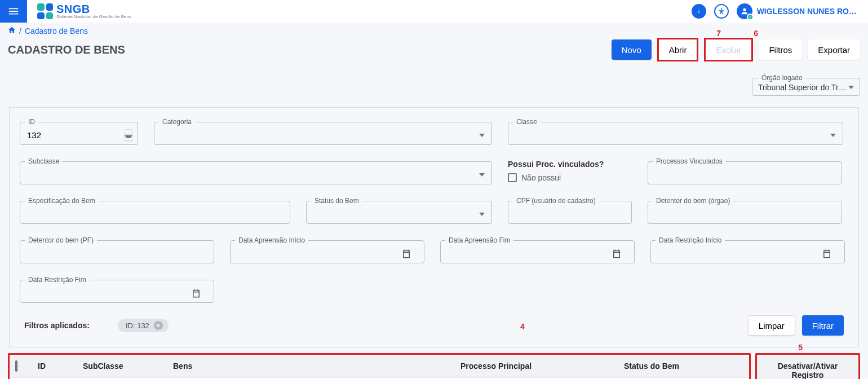 The image size is (868, 379). What do you see at coordinates (434, 11) in the screenshot?
I see `topbar: SNGB Sistema Nacional de Gestão de Bens …` at bounding box center [434, 11].